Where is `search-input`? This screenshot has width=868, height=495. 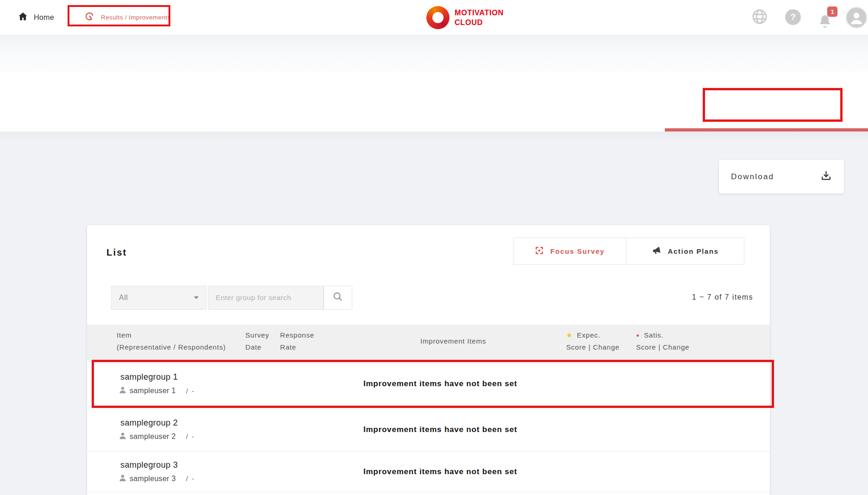
search-input is located at coordinates (266, 298).